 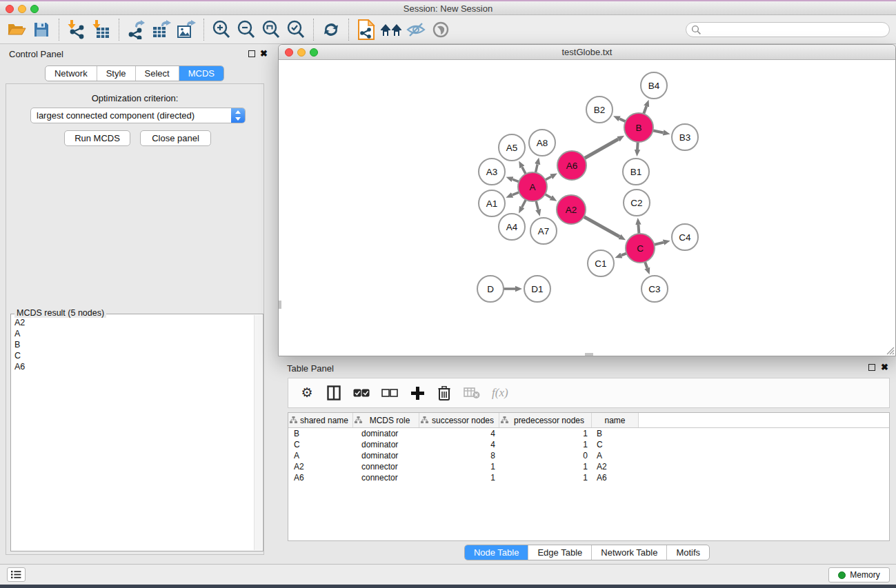 What do you see at coordinates (441, 30) in the screenshot?
I see `show-all-icon` at bounding box center [441, 30].